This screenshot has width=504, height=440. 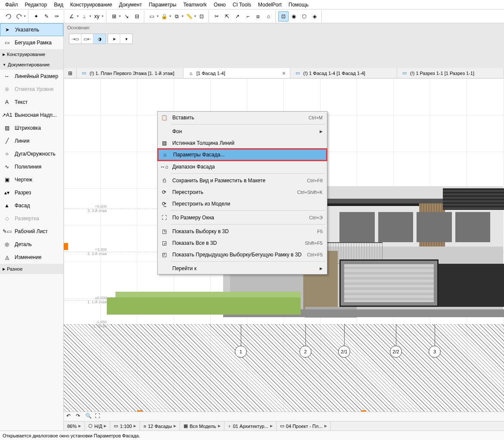 I want to click on zoom-segment: 86%▶, so click(x=74, y=426).